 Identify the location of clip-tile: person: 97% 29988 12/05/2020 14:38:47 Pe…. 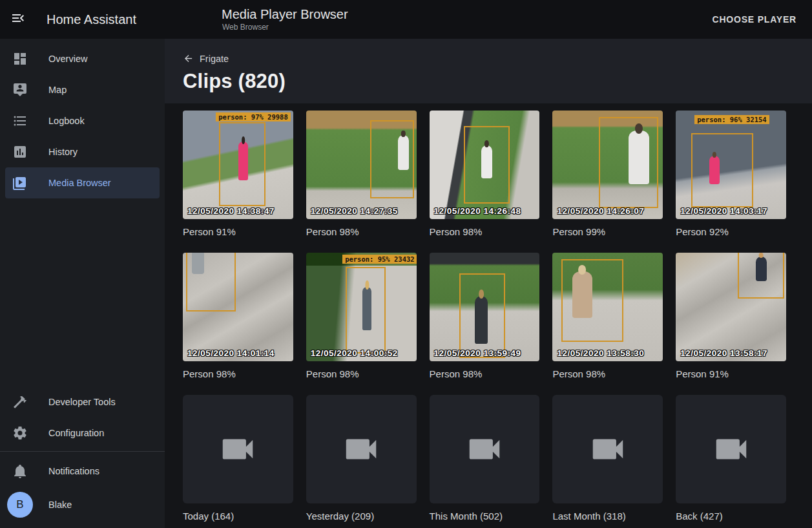
(238, 174).